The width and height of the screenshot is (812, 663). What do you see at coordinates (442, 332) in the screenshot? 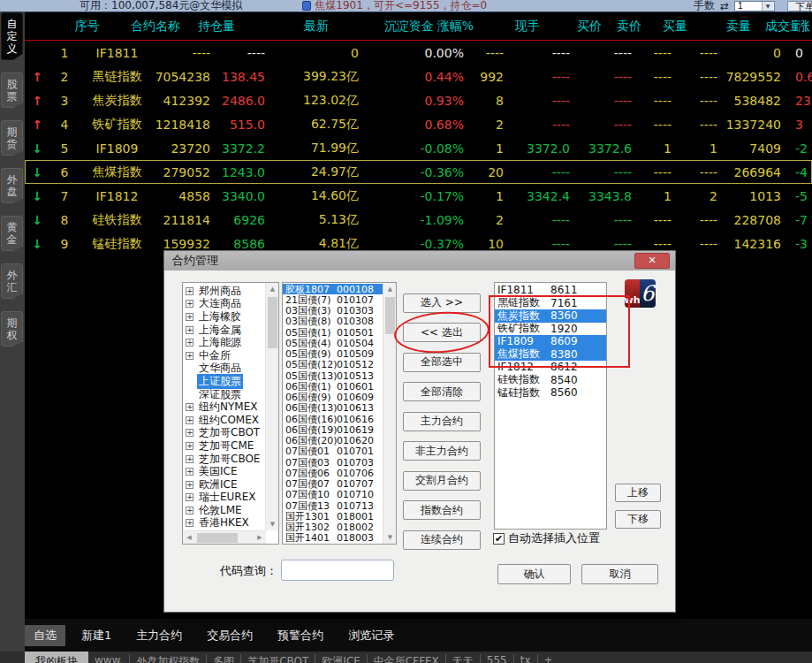
I see `action-button: << 选出` at bounding box center [442, 332].